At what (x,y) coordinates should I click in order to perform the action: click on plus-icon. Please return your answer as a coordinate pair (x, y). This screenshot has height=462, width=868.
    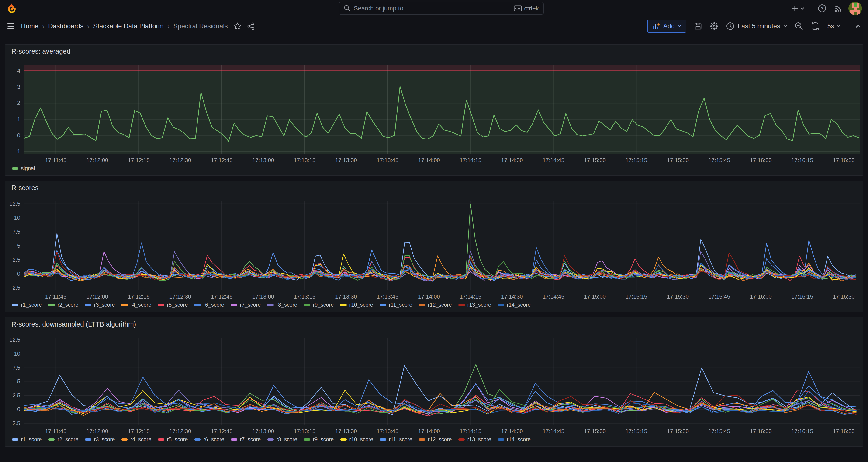
    Looking at the image, I should click on (795, 8).